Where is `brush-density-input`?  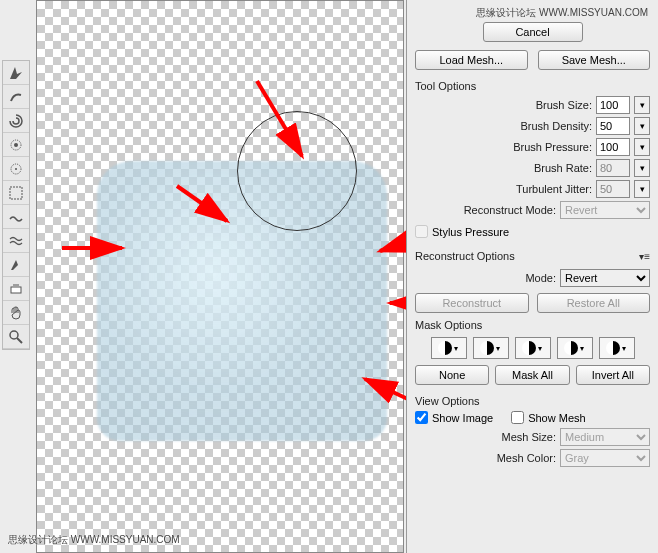
brush-density-input is located at coordinates (613, 126).